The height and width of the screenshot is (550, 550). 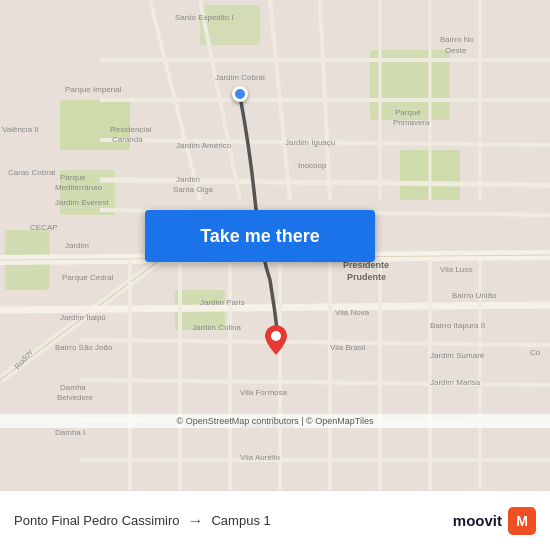 What do you see at coordinates (70, 432) in the screenshot?
I see `svg-text: Damha I` at bounding box center [70, 432].